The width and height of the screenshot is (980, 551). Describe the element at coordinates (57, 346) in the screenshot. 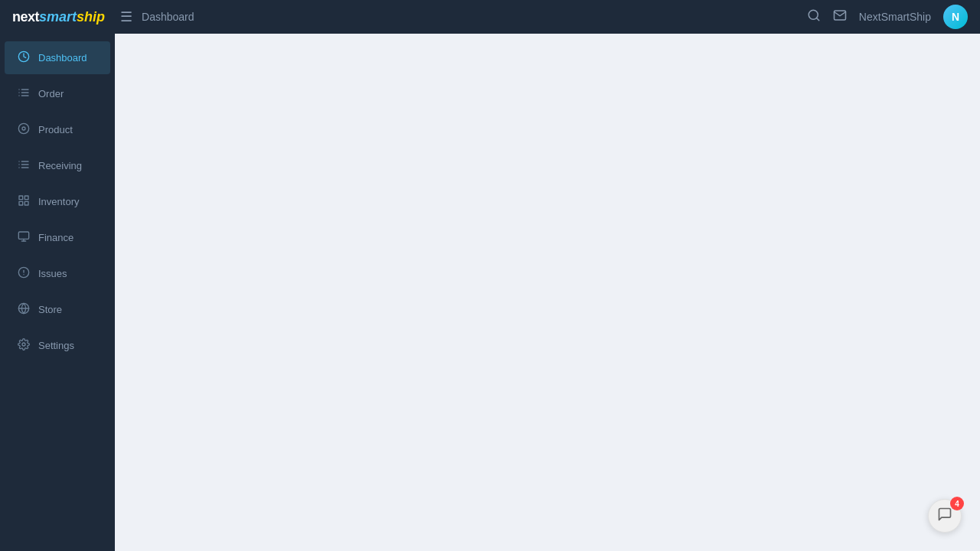

I see `sidebar-label-settings: Settings` at that location.